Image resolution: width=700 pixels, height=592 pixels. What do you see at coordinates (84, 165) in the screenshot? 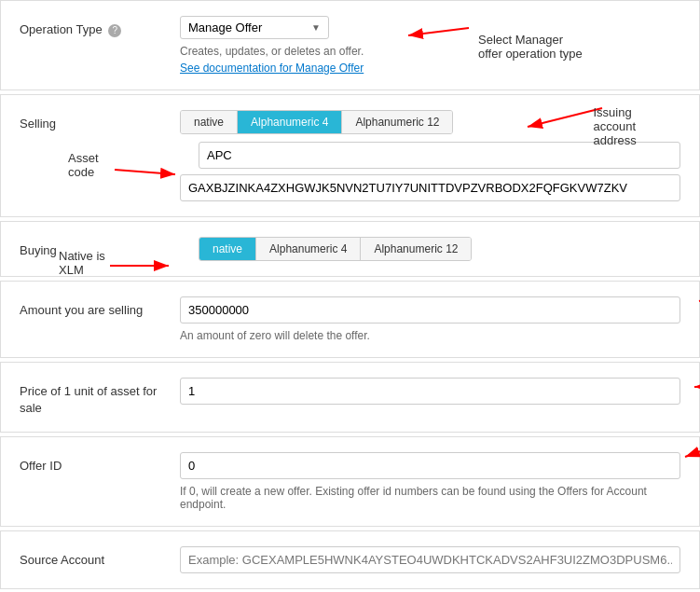
I see `annotation-asset-code: Asset code` at bounding box center [84, 165].